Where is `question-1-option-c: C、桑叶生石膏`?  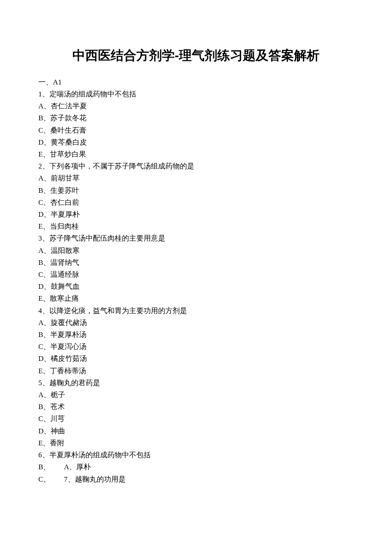 question-1-option-c: C、桑叶生石膏 is located at coordinates (196, 131).